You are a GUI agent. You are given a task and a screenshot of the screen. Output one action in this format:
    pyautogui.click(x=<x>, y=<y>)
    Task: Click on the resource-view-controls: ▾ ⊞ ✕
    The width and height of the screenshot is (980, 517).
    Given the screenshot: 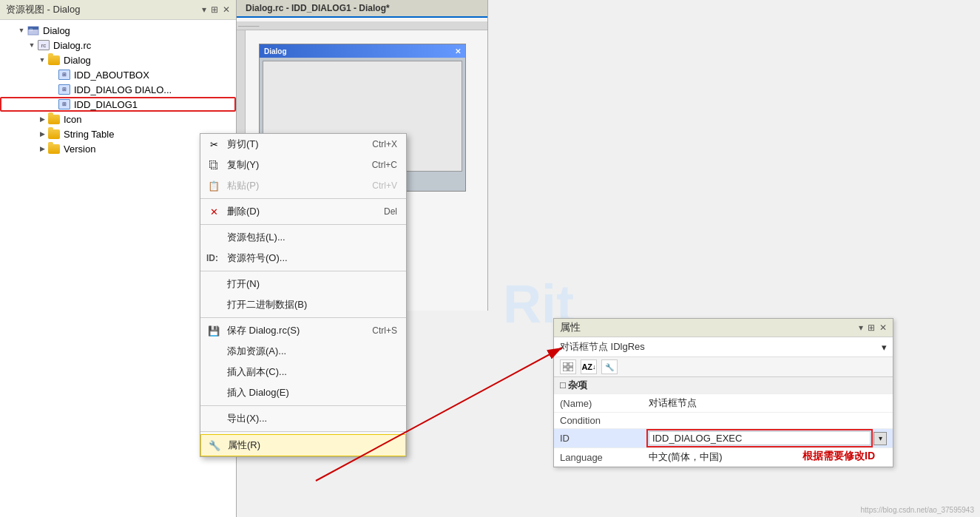 What is the action you would take?
    pyautogui.click(x=216, y=10)
    